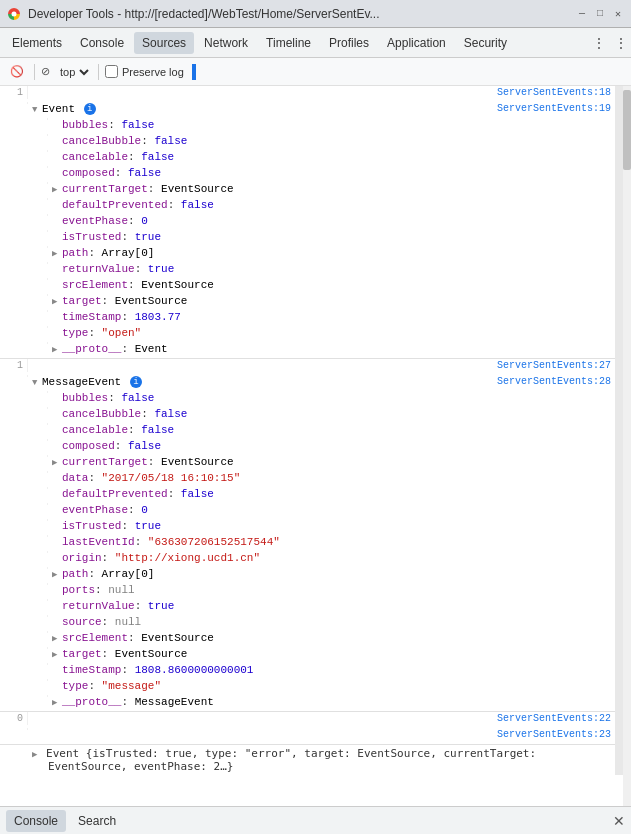 Image resolution: width=631 pixels, height=834 pixels. I want to click on log-line-me-header: MessageEvent i ServerSentEvents:28, so click(308, 383).